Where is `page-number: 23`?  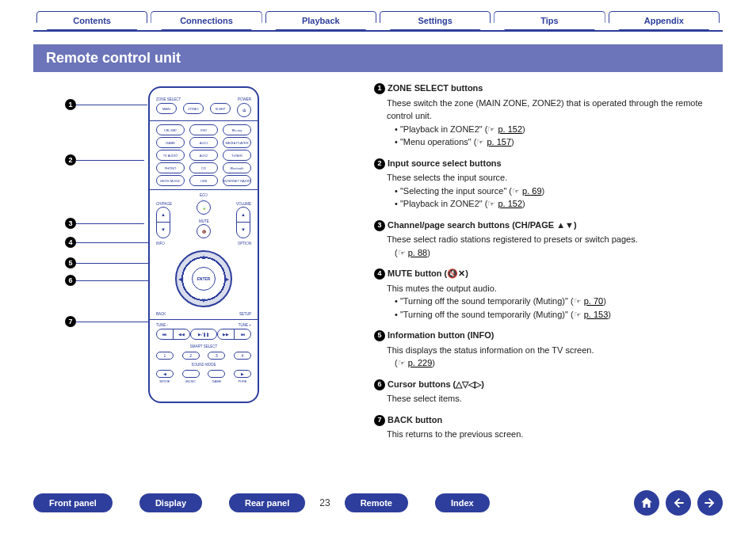 page-number: 23 is located at coordinates (325, 503).